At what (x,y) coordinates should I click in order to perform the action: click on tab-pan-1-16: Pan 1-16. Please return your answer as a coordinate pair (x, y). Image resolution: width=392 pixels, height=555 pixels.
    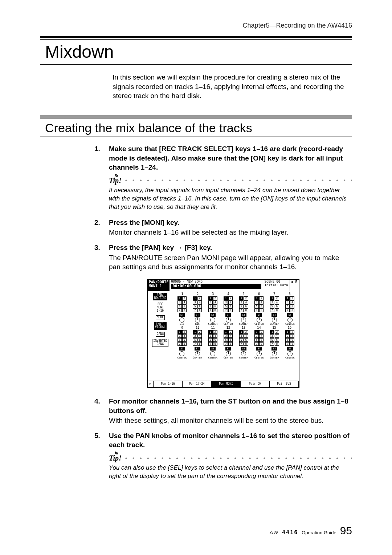
    Looking at the image, I should click on (168, 384).